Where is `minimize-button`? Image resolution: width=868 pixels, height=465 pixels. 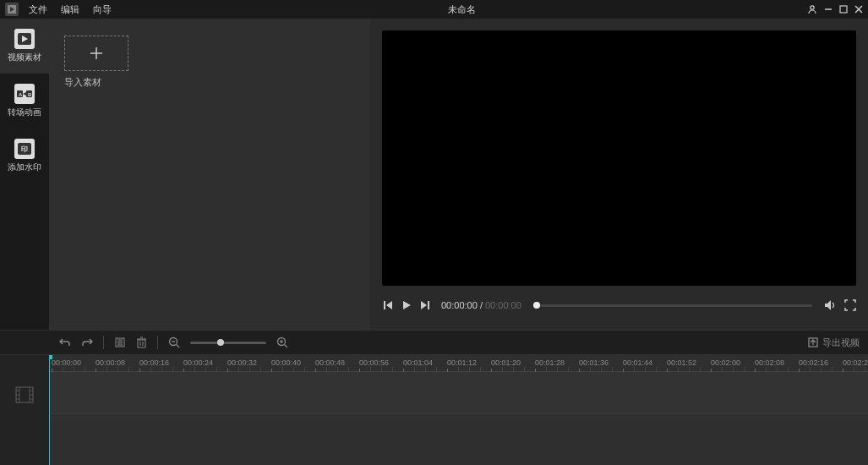
minimize-button is located at coordinates (828, 9).